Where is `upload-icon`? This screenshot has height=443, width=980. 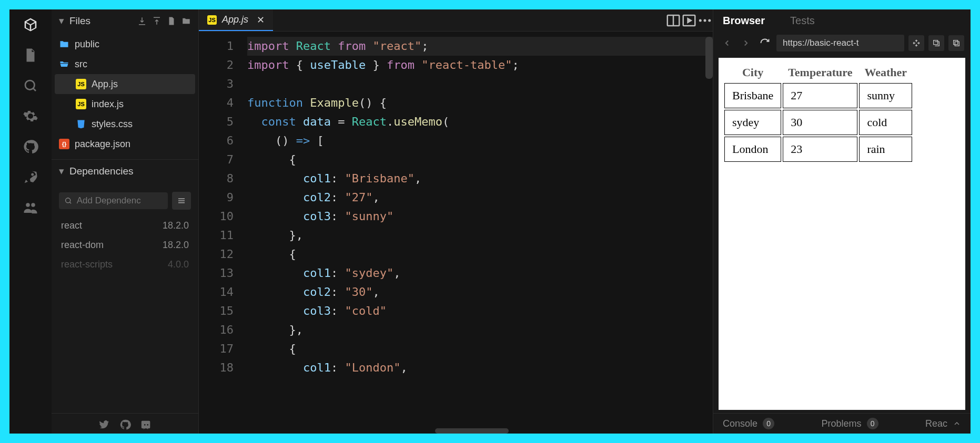 upload-icon is located at coordinates (157, 21).